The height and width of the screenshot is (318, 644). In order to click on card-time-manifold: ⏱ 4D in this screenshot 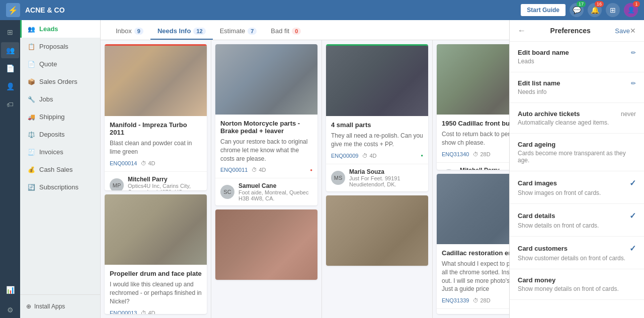, I will do `click(148, 163)`.